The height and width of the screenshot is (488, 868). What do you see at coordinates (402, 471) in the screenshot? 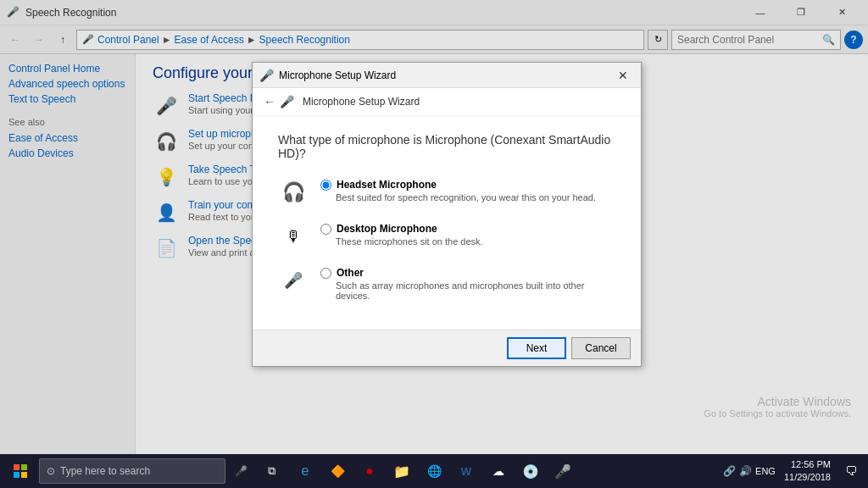
I see `taskbar-icon-folder: 📁` at bounding box center [402, 471].